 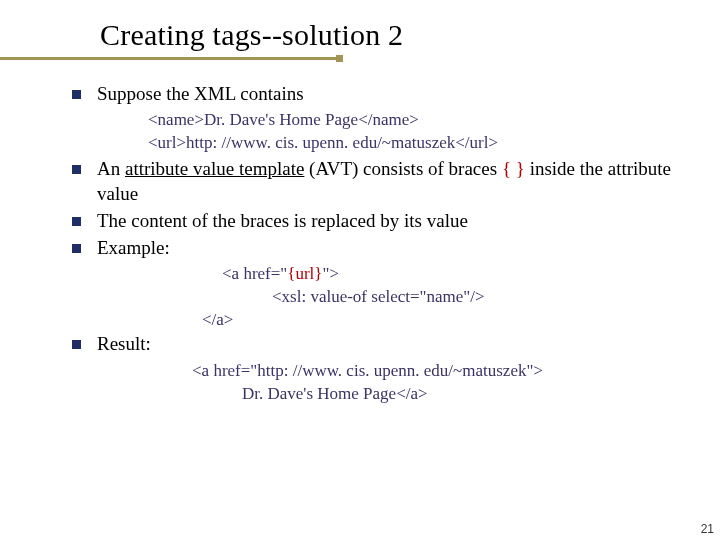 I want to click on brace-open: {, so click(x=506, y=168).